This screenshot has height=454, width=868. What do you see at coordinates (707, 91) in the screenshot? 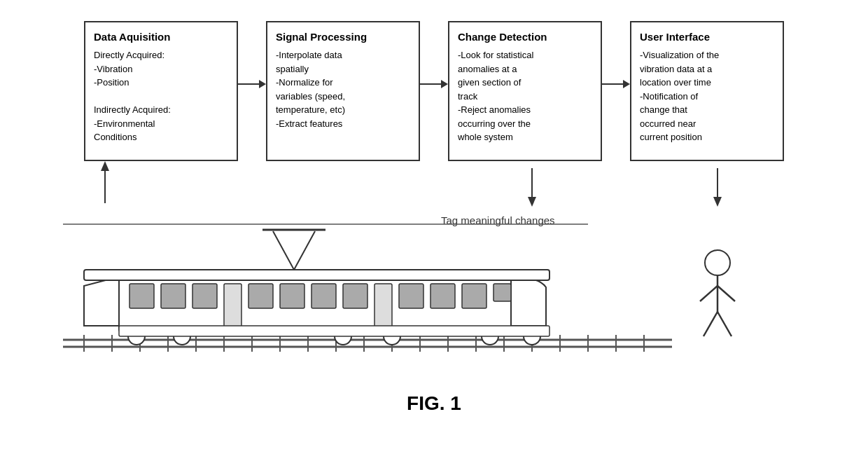
I see `user-interface-box: User Interface -Visualization of the vib…` at bounding box center [707, 91].